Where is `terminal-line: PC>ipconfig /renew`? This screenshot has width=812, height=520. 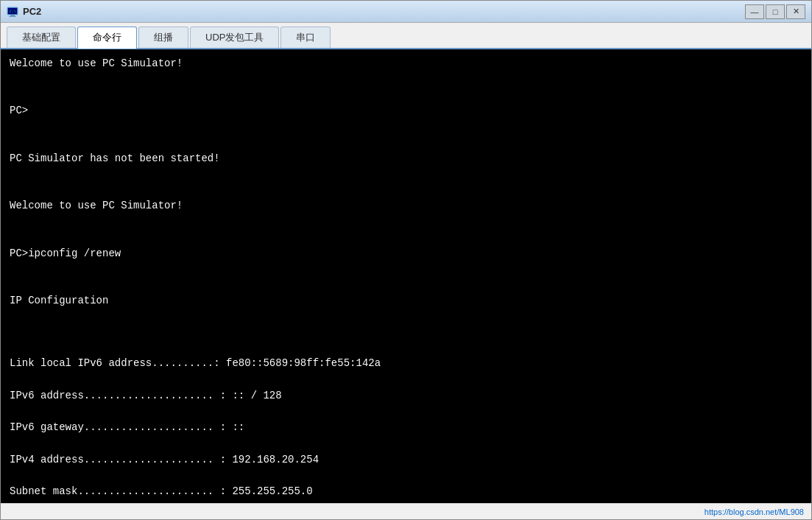 terminal-line: PC>ipconfig /renew is located at coordinates (406, 253).